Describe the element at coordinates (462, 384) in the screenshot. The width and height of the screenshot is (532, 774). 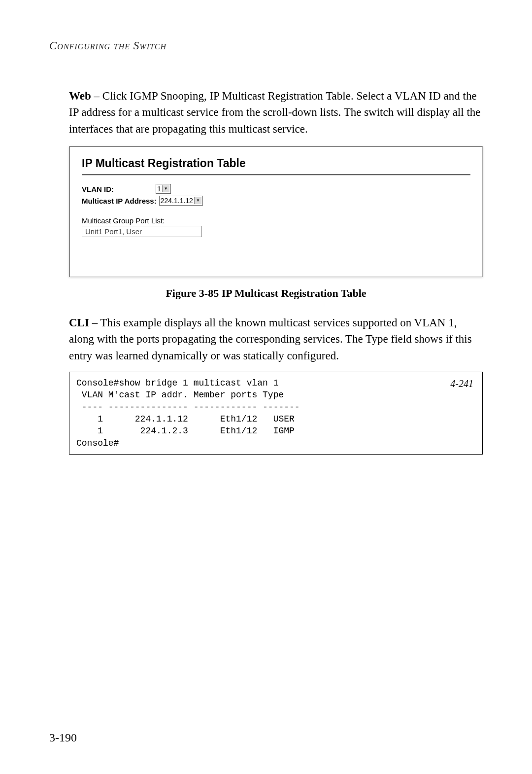
I see `cli-ref: 4-241` at that location.